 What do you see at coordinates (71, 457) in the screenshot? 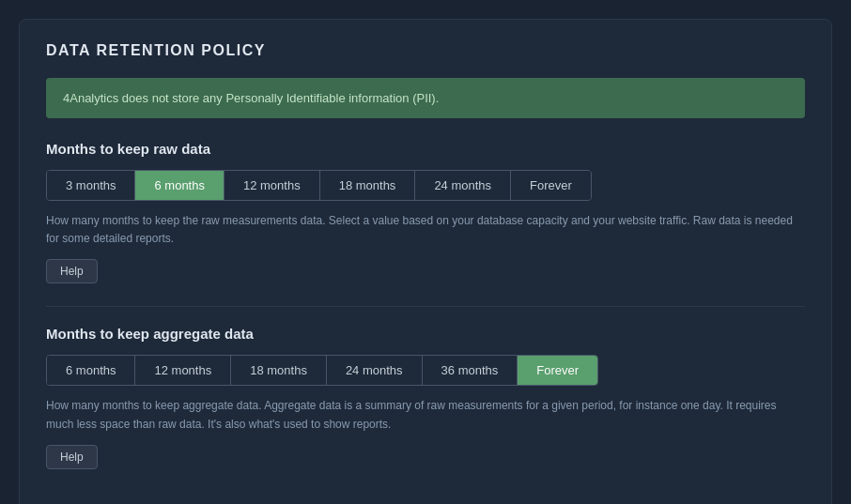
I see `aggregate-data-help-button: Help` at bounding box center [71, 457].